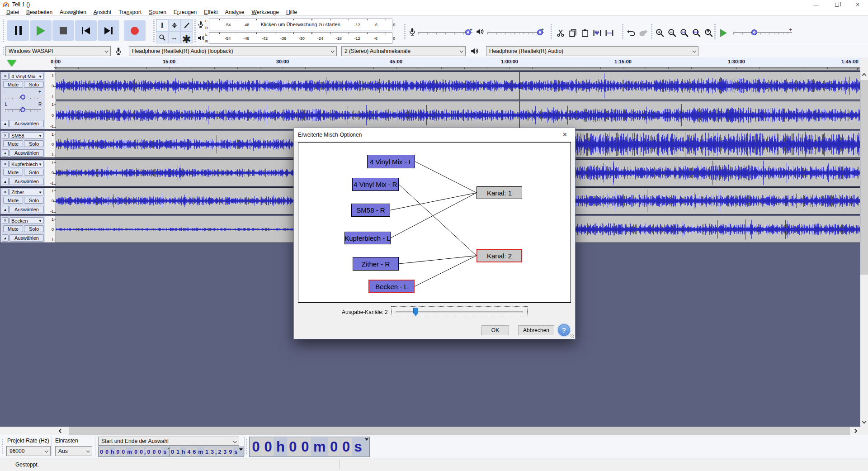 The width and height of the screenshot is (868, 471). What do you see at coordinates (225, 452) in the screenshot?
I see `time-digit: 3` at bounding box center [225, 452].